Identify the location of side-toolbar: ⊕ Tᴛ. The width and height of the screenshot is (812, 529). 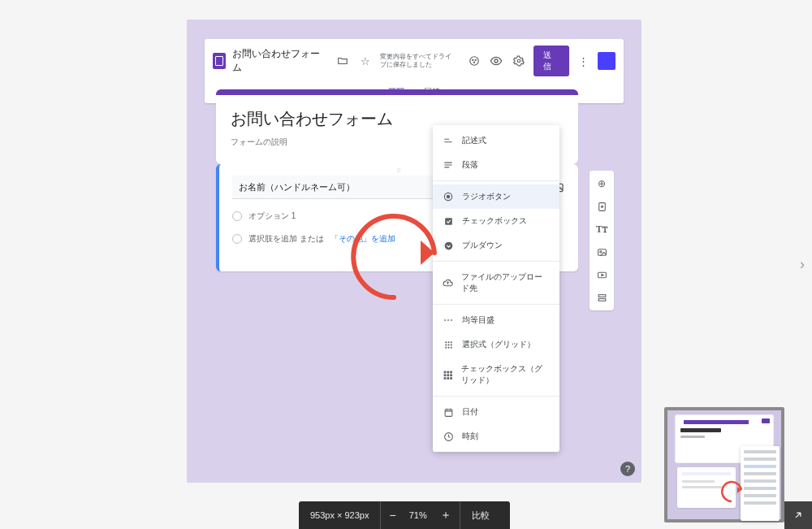
(602, 241).